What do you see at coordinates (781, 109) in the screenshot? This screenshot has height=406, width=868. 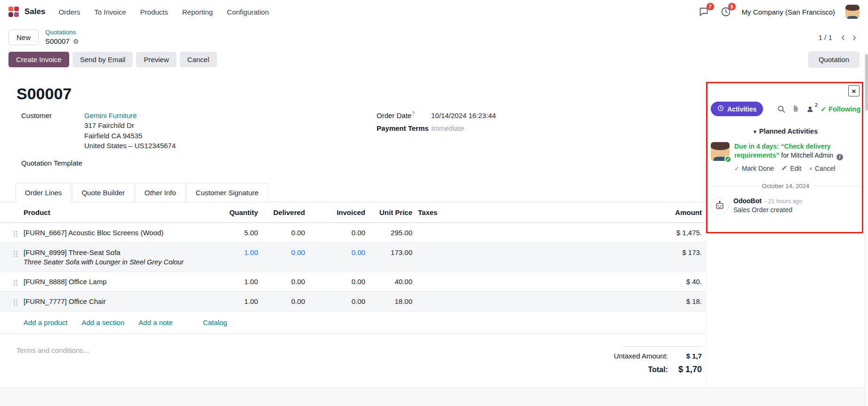 I see `search-icon` at bounding box center [781, 109].